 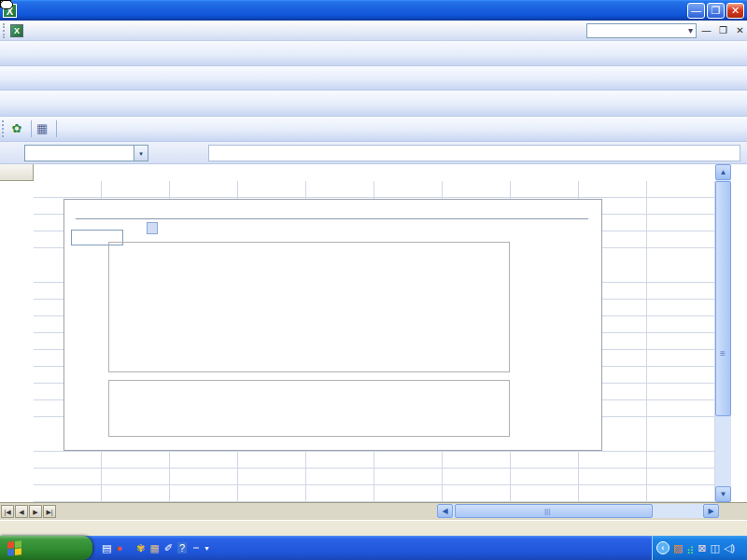 What do you see at coordinates (374, 31) in the screenshot?
I see `menu-bar: X ▾ — ❐ ✕` at bounding box center [374, 31].